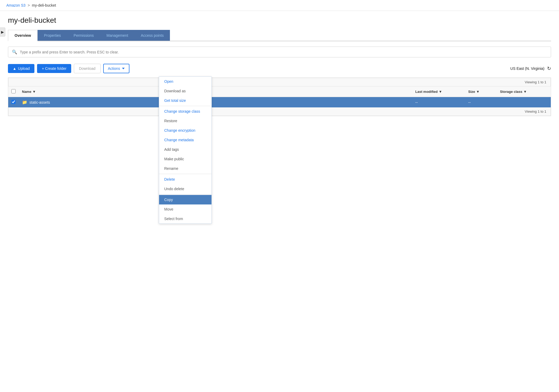 The height and width of the screenshot is (392, 559). Describe the element at coordinates (16, 5) in the screenshot. I see `breadcrumb-link-s3: Amazon S3` at that location.